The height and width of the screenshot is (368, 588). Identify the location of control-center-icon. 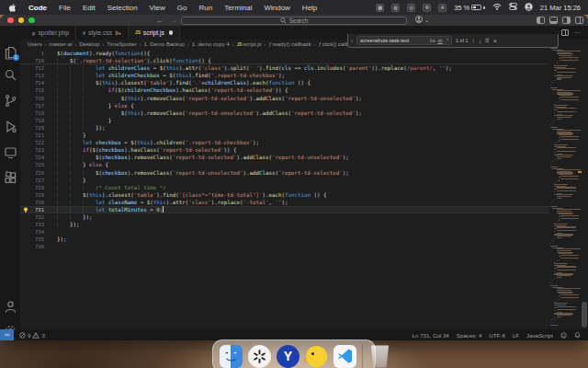
(513, 7).